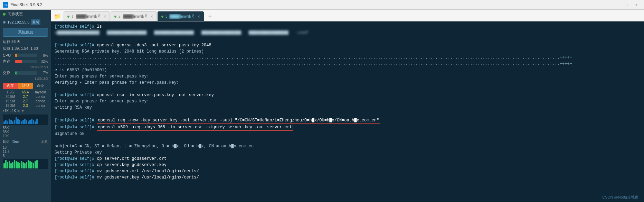 Image resolution: width=644 pixels, height=202 pixels. I want to click on tab-3: 3████lmin账号×, so click(181, 16).